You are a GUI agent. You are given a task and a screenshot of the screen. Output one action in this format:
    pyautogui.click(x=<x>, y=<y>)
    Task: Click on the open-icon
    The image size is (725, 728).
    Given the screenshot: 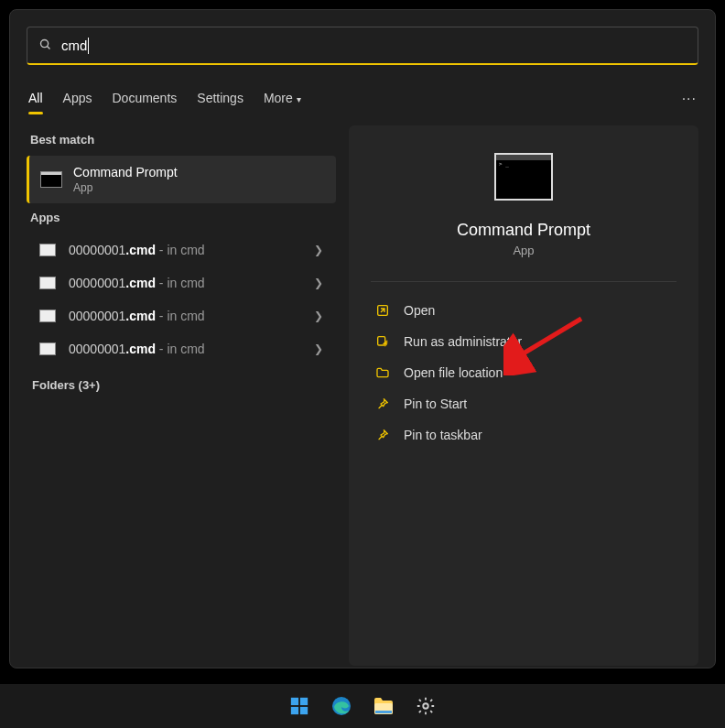 What is the action you would take?
    pyautogui.click(x=383, y=310)
    